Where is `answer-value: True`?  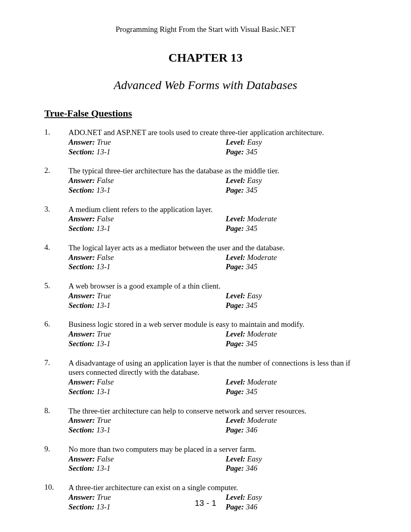 answer-value: True is located at coordinates (104, 142).